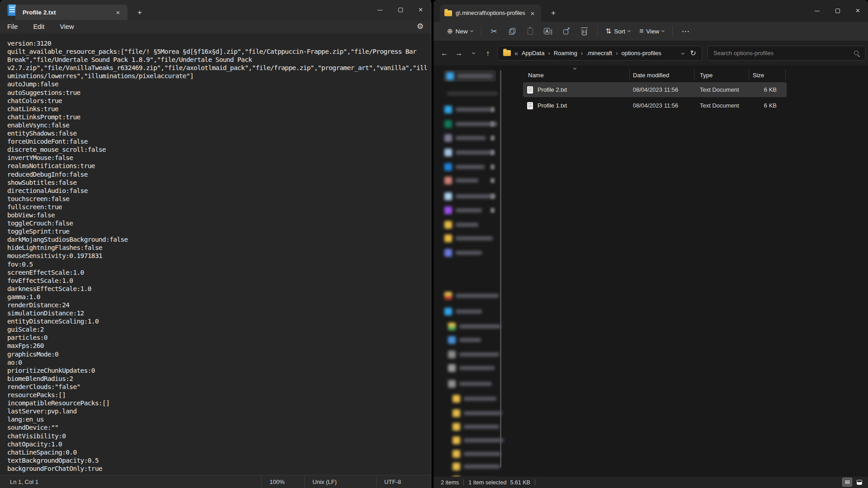 This screenshot has height=488, width=868. Describe the element at coordinates (71, 12) in the screenshot. I see `notepad-tab: Profile 2.txt ×` at that location.